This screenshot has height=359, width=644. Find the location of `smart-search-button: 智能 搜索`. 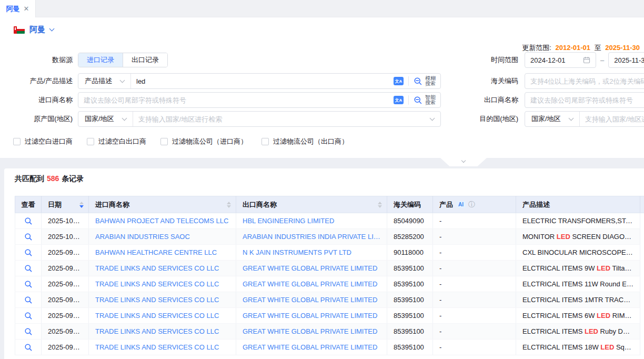

smart-search-button: 智能 搜索 is located at coordinates (425, 100).